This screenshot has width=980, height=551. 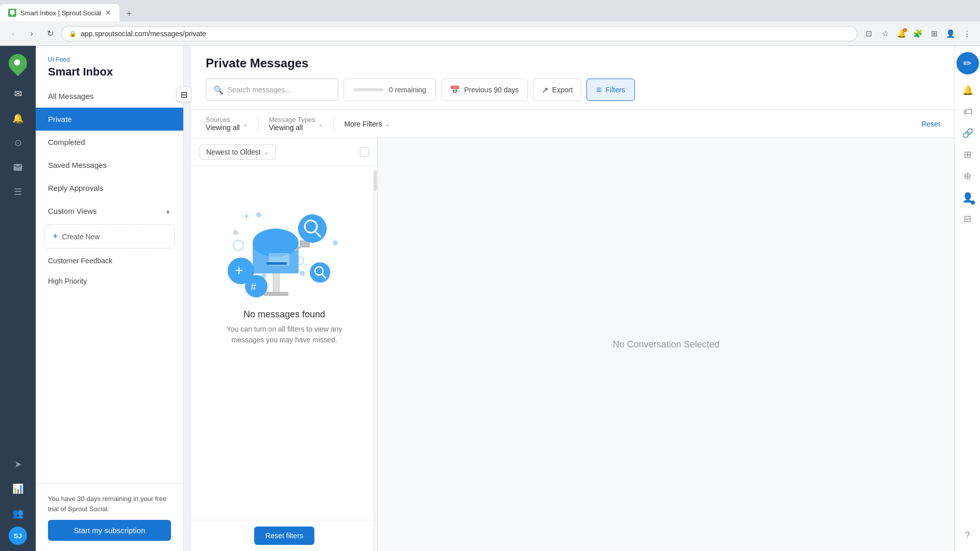 I want to click on filters-label: Filters, so click(x=616, y=90).